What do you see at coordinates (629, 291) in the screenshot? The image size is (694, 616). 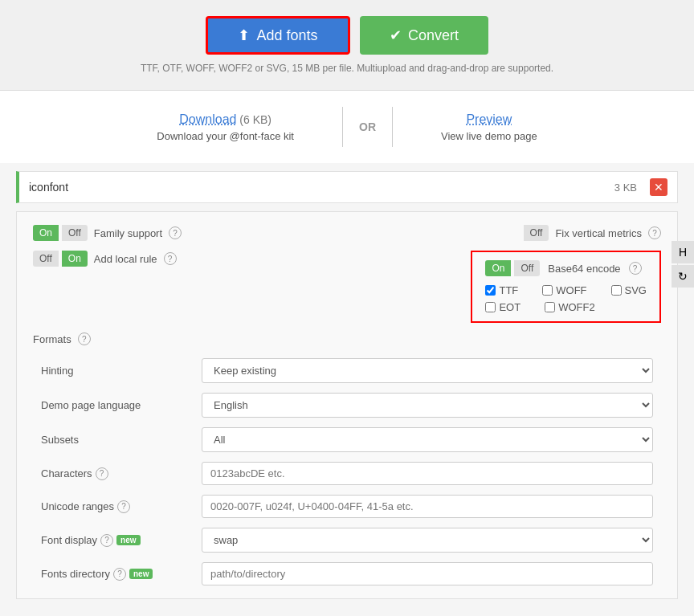 I see `format-svg-label: SVG` at bounding box center [629, 291].